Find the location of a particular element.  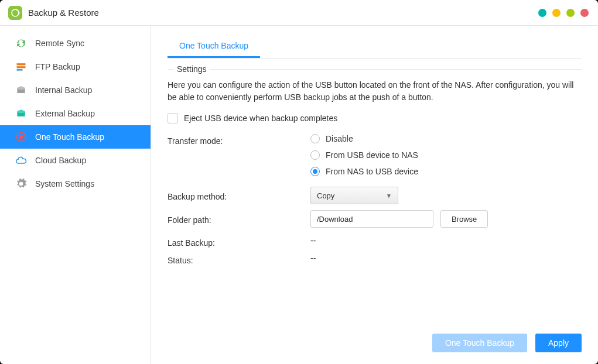

sidebar-item-external-backup: External Backup is located at coordinates (75, 114).